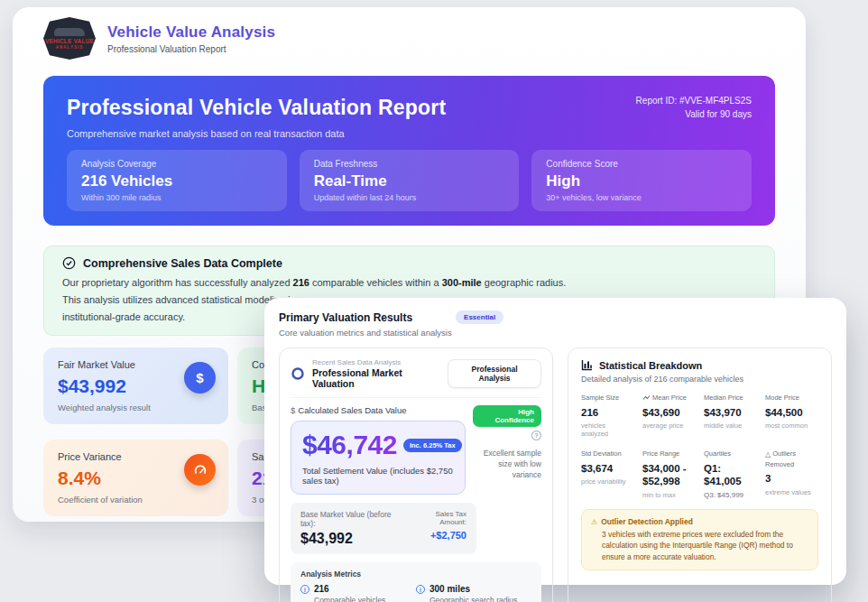 The width and height of the screenshot is (868, 602). Describe the element at coordinates (410, 181) in the screenshot. I see `hero-stat-data-freshness: Data Freshness Real-Time Updated within …` at that location.